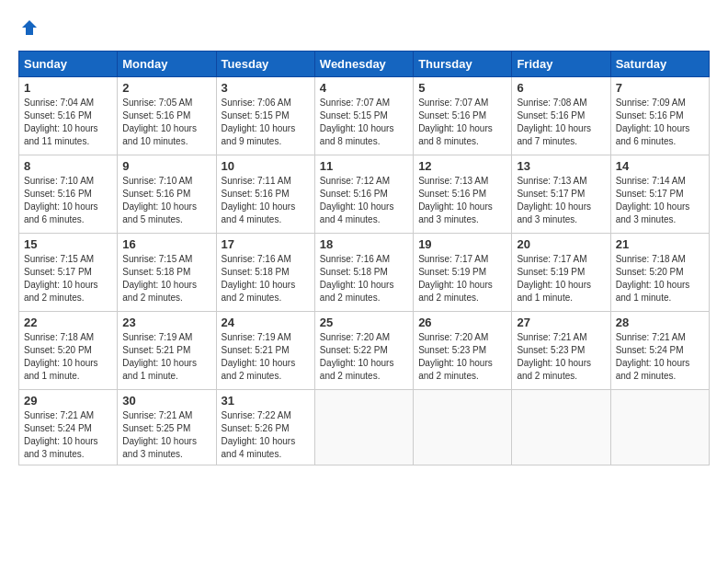  I want to click on weekday-header-saturday: Saturday, so click(660, 64).